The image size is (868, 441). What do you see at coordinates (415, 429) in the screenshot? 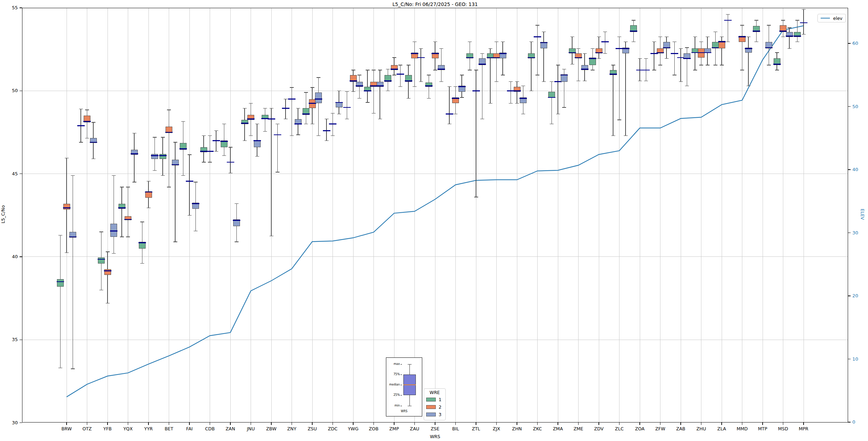
I see `x-tick-label: ZAU` at bounding box center [415, 429].